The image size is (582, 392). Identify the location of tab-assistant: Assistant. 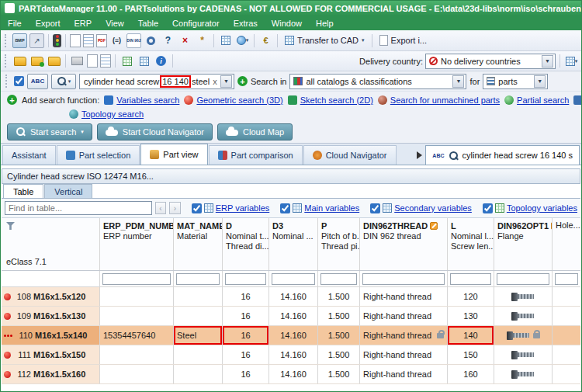
(29, 155).